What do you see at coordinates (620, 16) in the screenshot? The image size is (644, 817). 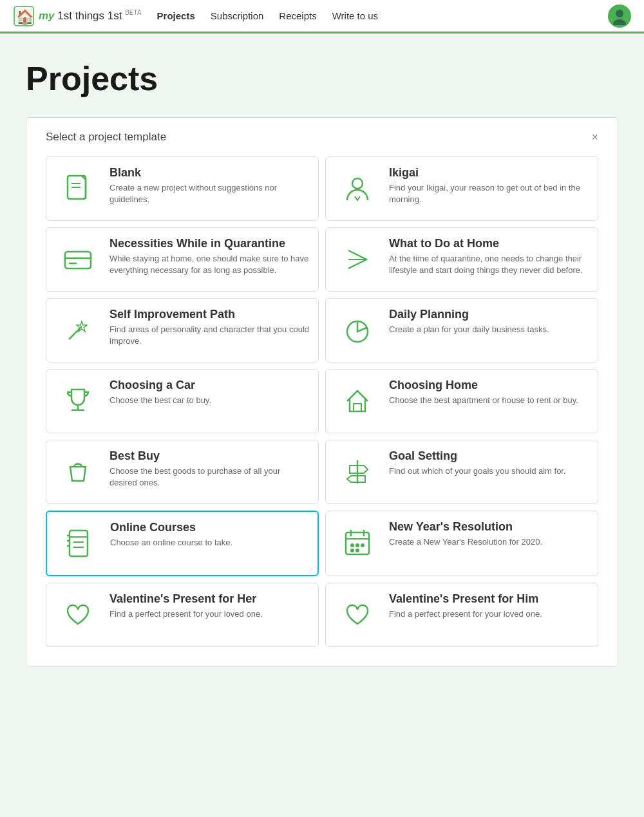 I see `avatar` at bounding box center [620, 16].